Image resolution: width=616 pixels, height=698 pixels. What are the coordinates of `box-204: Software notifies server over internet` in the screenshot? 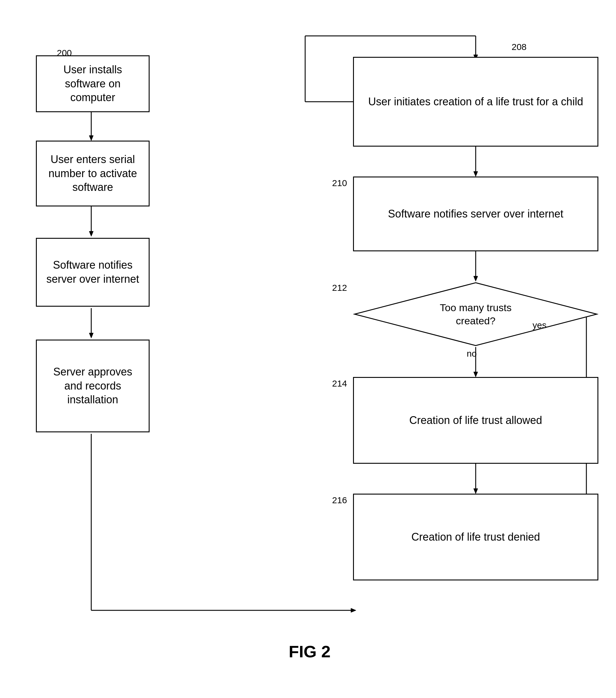 It's located at (93, 273).